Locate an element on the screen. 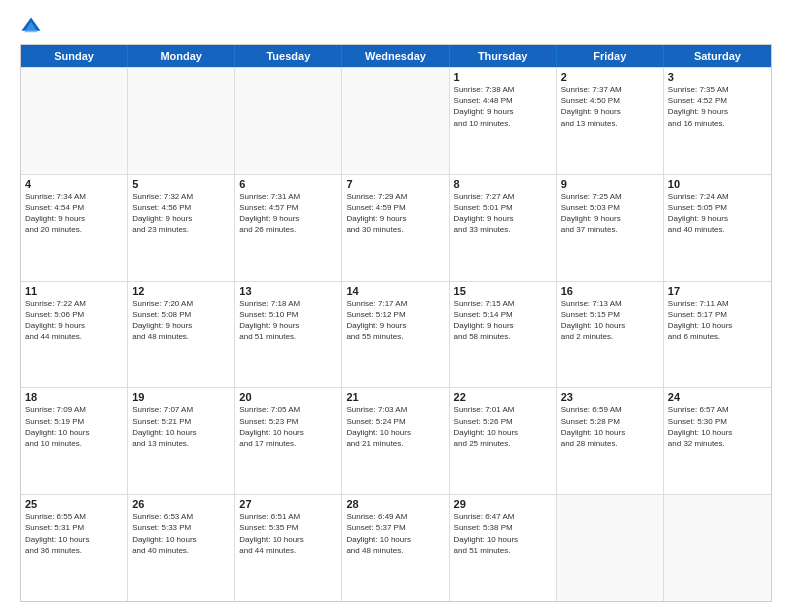  logo-icon is located at coordinates (31, 27).